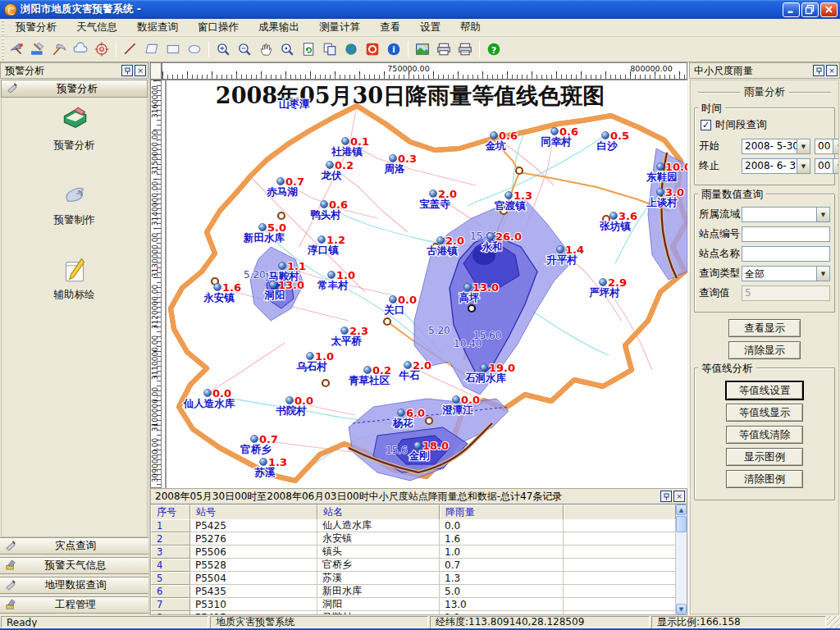 The height and width of the screenshot is (630, 840). I want to click on start-date-select: 2008- 5-30 ▼, so click(776, 146).